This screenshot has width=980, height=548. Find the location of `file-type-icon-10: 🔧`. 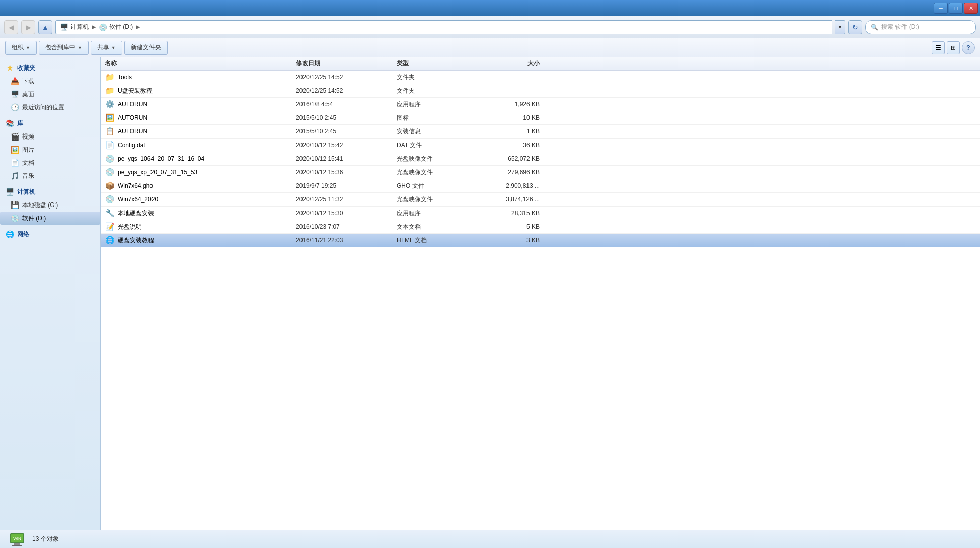

file-type-icon-10: 🔧 is located at coordinates (110, 213).